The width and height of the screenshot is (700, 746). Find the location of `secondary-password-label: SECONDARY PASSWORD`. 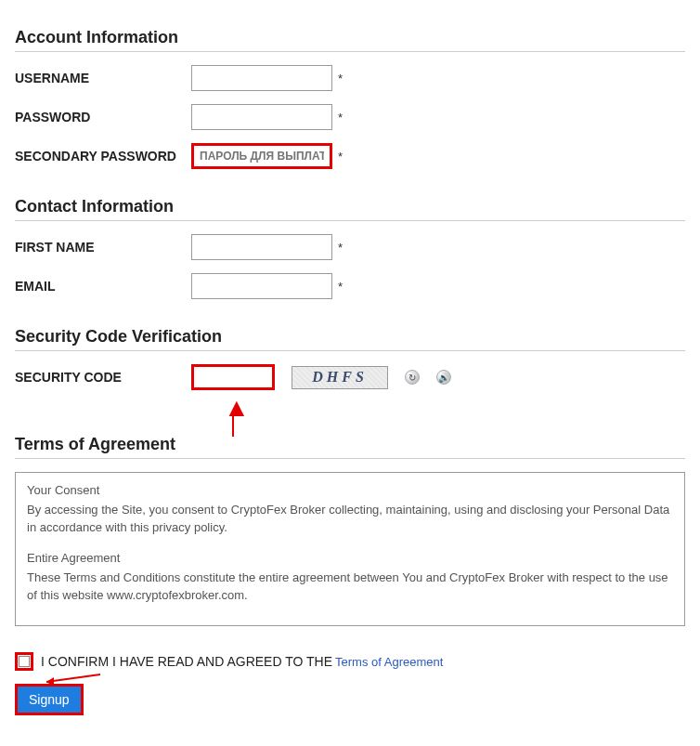

secondary-password-label: SECONDARY PASSWORD is located at coordinates (103, 156).